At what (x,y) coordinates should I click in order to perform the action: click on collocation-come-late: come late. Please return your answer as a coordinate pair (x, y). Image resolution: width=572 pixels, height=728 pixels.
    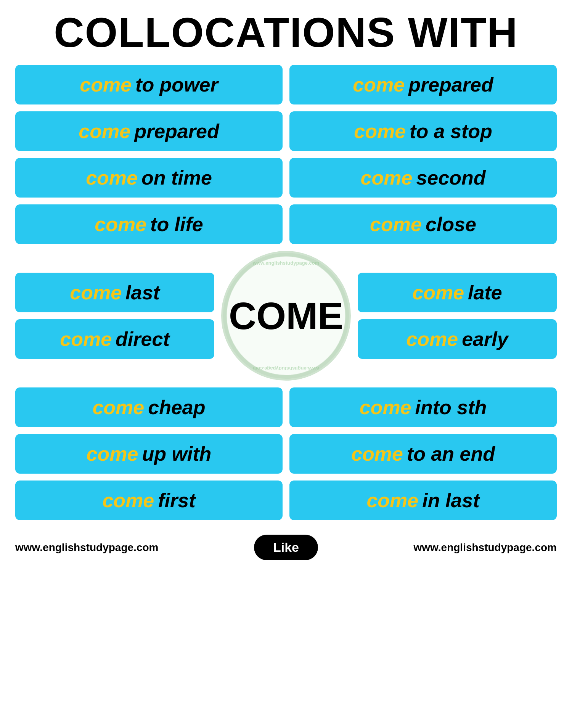
    Looking at the image, I should click on (457, 292).